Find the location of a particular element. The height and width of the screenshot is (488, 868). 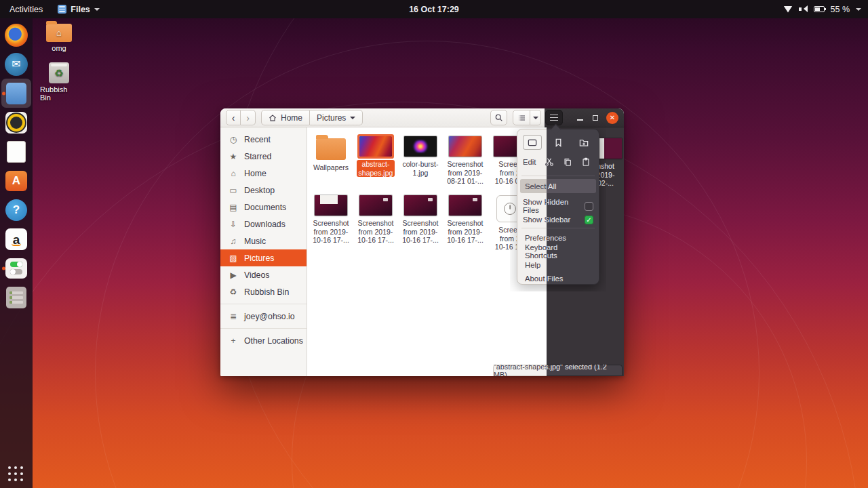

sidebar-item-starred: ★Starred is located at coordinates (263, 156).